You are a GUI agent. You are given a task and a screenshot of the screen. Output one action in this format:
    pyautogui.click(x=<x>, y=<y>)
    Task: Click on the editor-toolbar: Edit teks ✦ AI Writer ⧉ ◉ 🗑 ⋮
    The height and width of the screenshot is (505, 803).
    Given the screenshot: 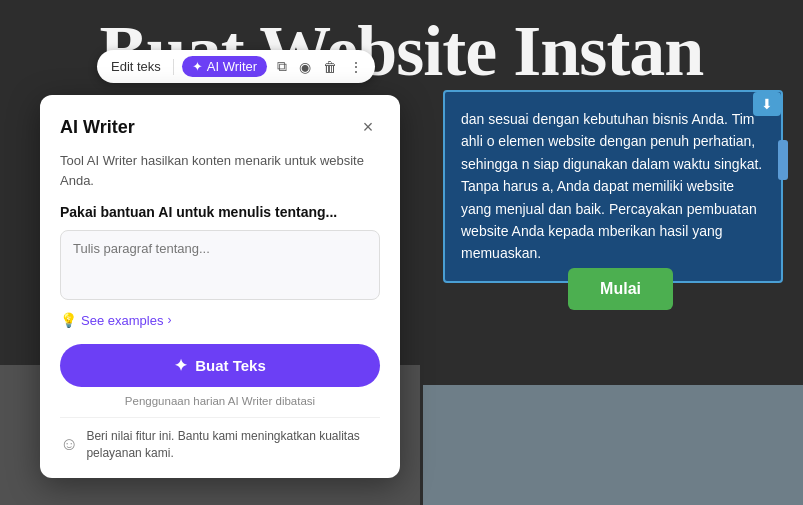 What is the action you would take?
    pyautogui.click(x=236, y=66)
    